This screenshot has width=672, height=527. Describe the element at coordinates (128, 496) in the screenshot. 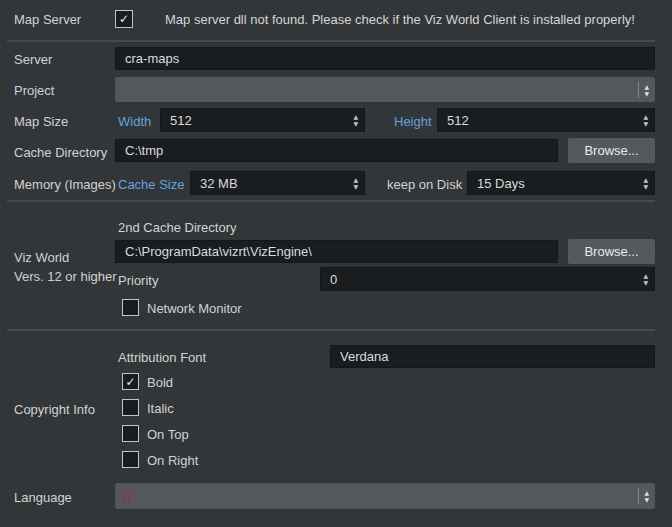

I see `language-selected-value: 0` at that location.